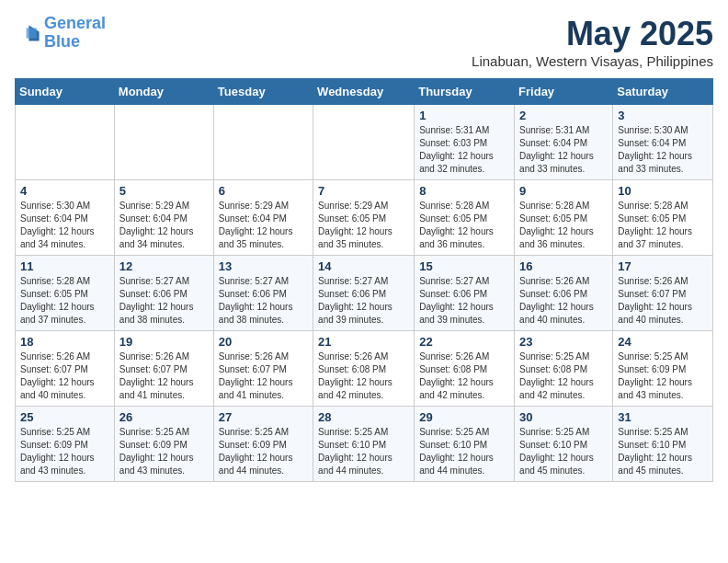 This screenshot has height=563, width=728. I want to click on day-number: 16, so click(563, 267).